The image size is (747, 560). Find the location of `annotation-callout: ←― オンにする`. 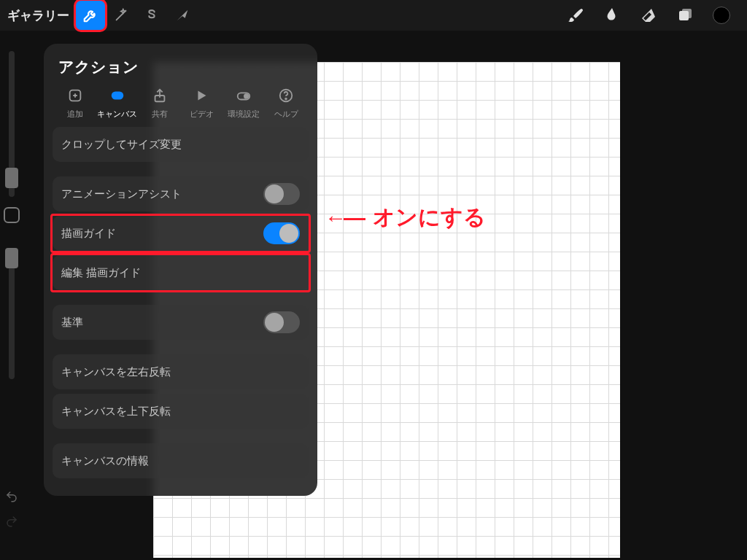

annotation-callout: ←― オンにする is located at coordinates (406, 217).